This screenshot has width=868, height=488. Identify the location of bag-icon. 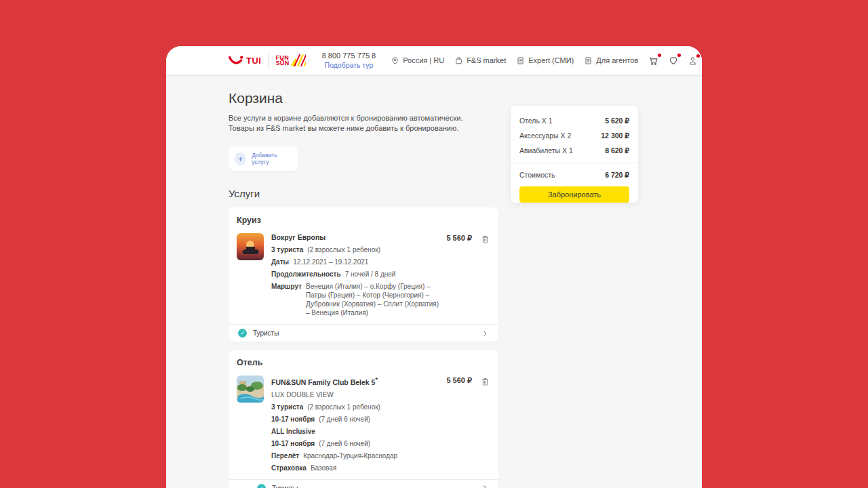
(458, 61).